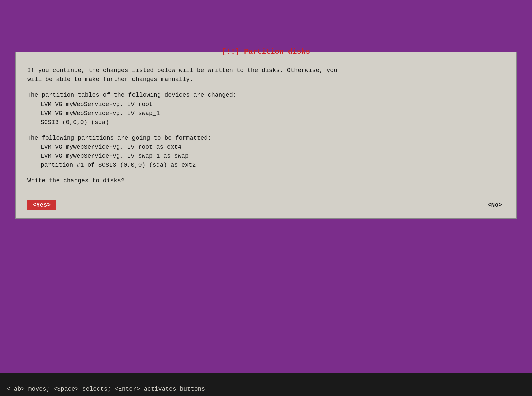  I want to click on section2-item-2: partition #1 of SCSI3 (0,0,0) (sda) as e…, so click(118, 165).